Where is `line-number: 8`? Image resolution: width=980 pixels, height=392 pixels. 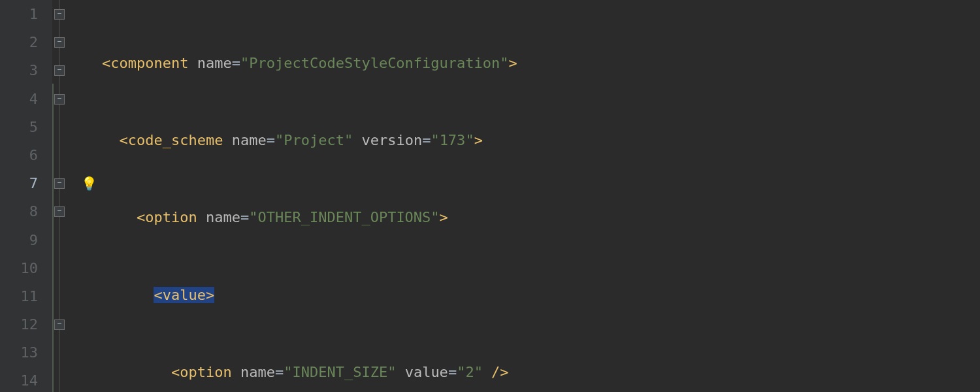
line-number: 8 is located at coordinates (26, 212).